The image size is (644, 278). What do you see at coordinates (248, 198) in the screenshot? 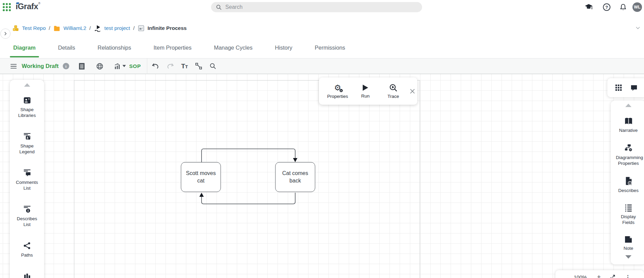
I see `connector-bottom` at bounding box center [248, 198].